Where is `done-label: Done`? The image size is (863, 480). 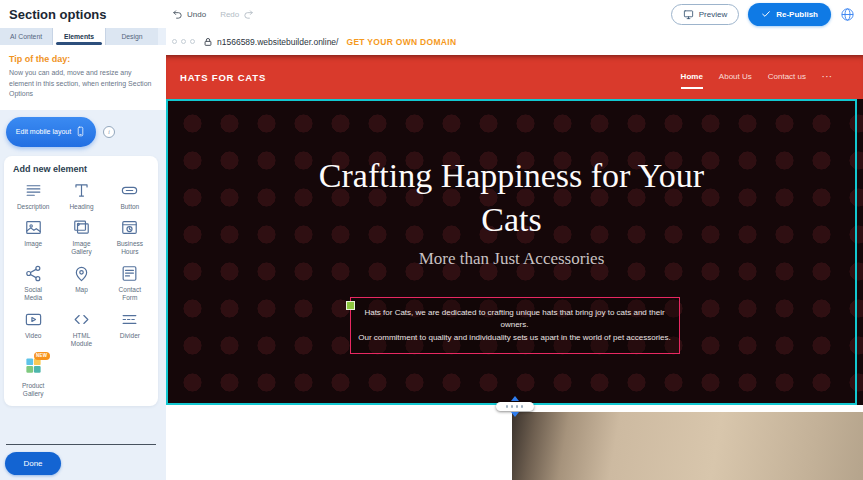 done-label: Done is located at coordinates (32, 464).